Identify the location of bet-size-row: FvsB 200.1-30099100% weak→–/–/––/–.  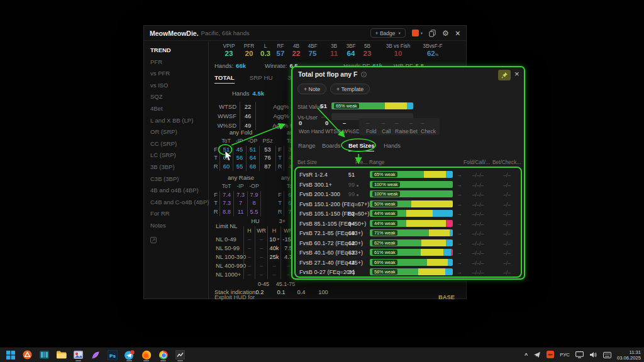
(408, 194).